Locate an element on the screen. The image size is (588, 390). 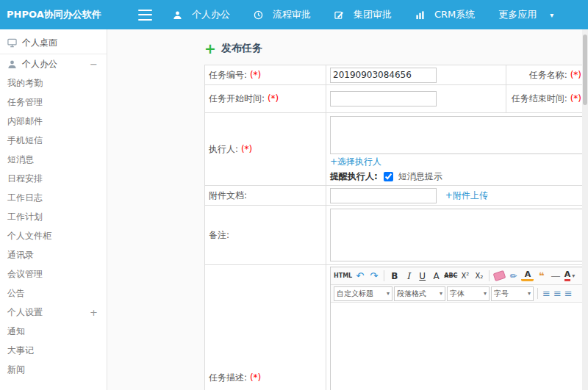
font-family-select: 字体 ▾ is located at coordinates (468, 294).